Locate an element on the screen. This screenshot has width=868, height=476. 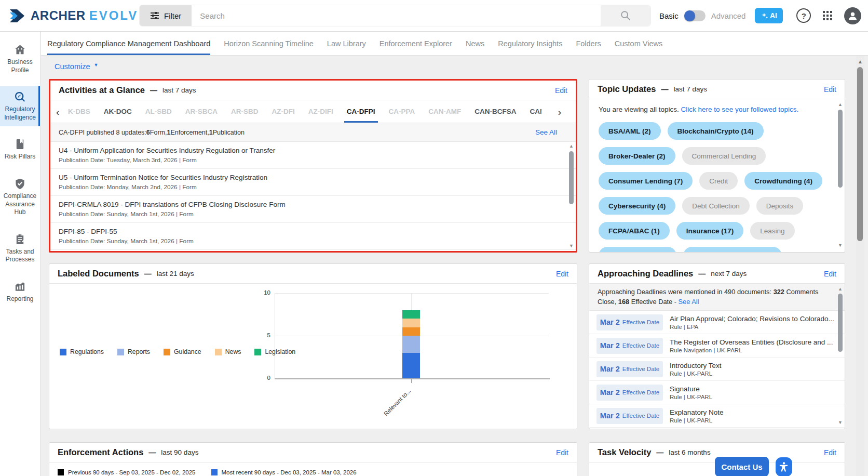
velocity-edit-link: Edit is located at coordinates (830, 453).